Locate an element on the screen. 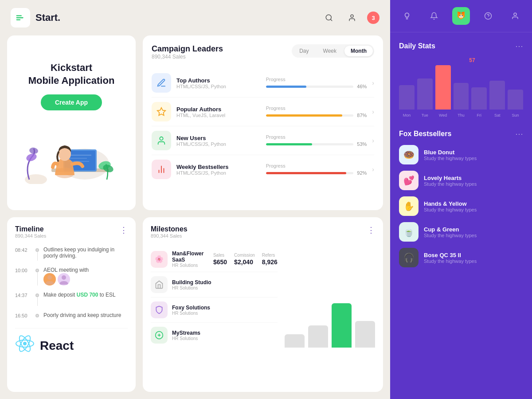 This screenshot has height=399, width=532. row-icon-users is located at coordinates (161, 141).